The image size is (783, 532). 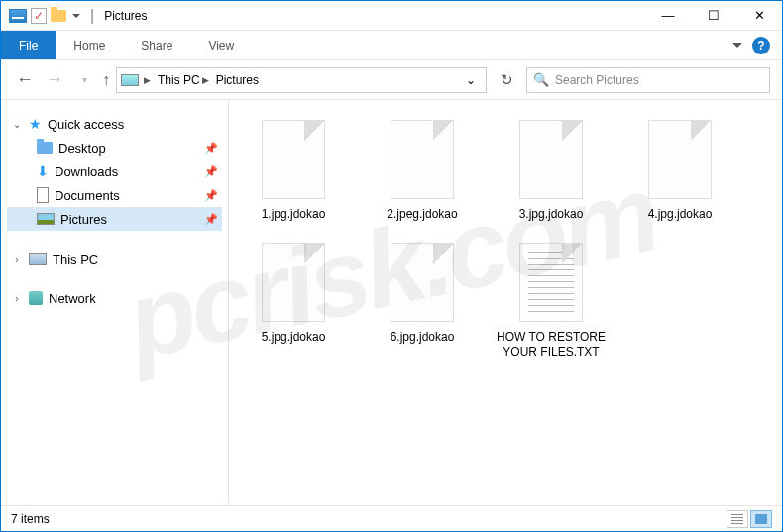 I want to click on file-label: 2.jpeg.jdokao, so click(x=422, y=215).